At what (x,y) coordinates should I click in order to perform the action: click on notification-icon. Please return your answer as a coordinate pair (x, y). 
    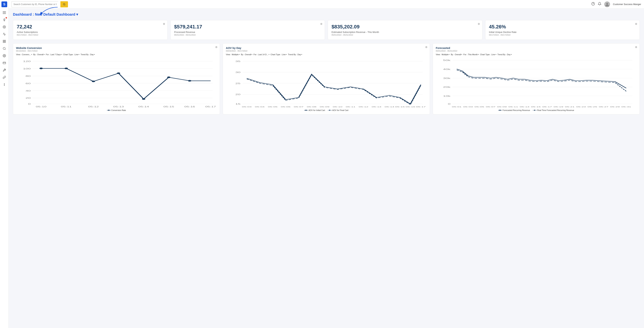
    Looking at the image, I should click on (600, 4).